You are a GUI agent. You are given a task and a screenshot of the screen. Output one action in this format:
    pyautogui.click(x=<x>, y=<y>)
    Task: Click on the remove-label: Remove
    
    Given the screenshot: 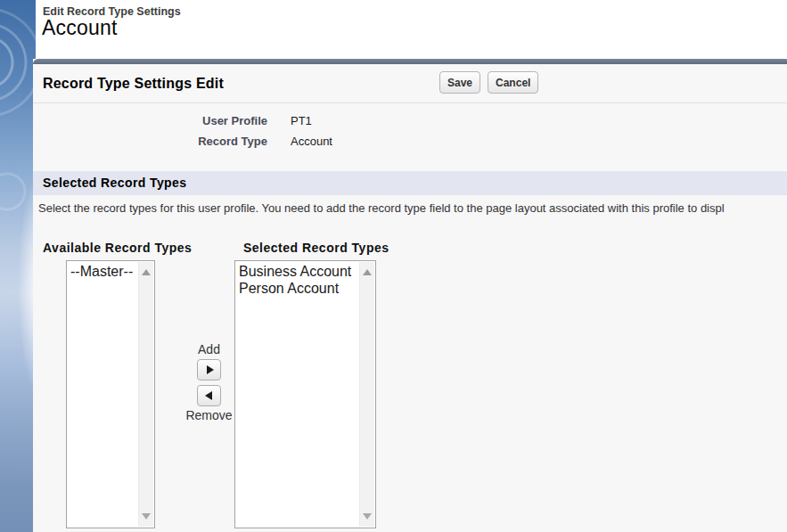 What is the action you would take?
    pyautogui.click(x=209, y=415)
    